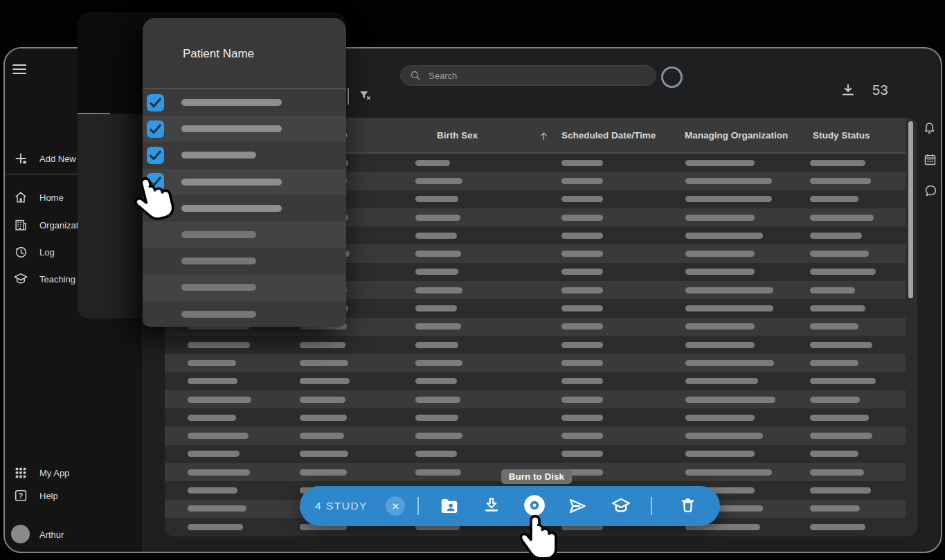  Describe the element at coordinates (21, 534) in the screenshot. I see `avatar` at that location.